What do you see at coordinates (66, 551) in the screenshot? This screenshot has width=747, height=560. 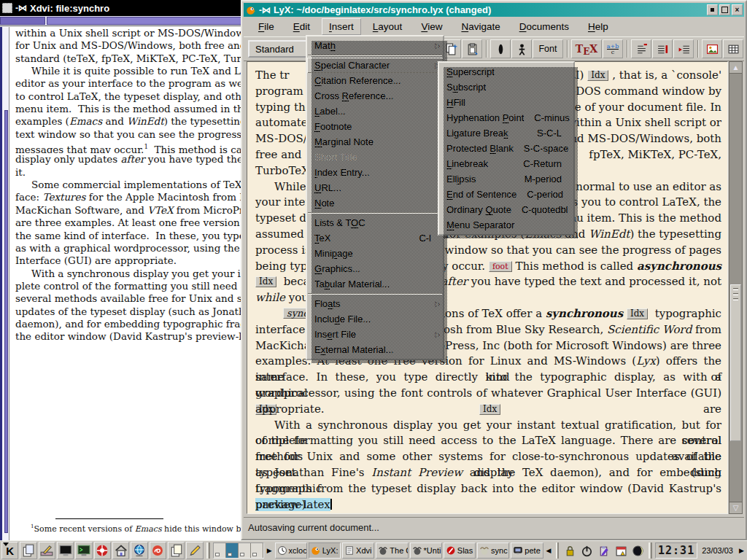 I see `terminal-launcher-button` at bounding box center [66, 551].